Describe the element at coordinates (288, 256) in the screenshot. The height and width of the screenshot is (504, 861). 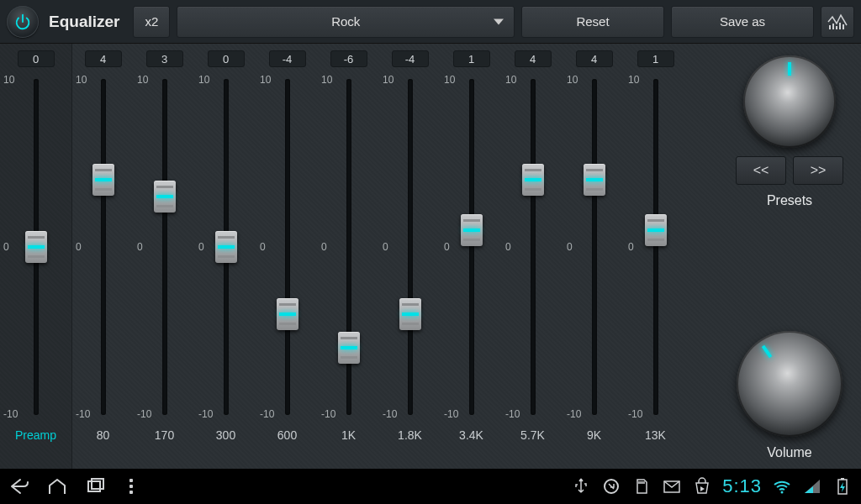
I see `band-column: -4100-10600` at that location.